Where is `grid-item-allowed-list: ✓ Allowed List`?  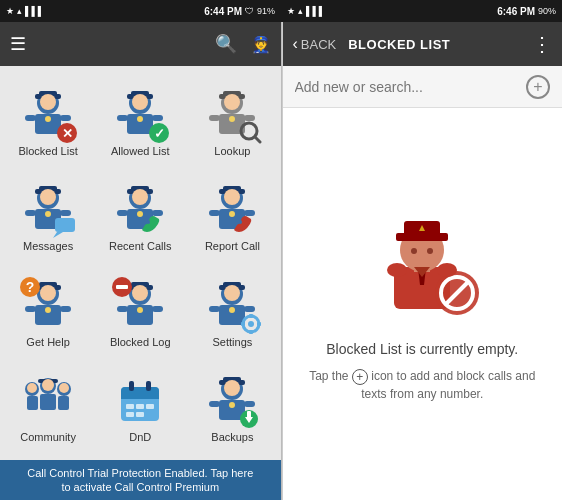
grid-item-allowed-list: ✓ Allowed List is located at coordinates (140, 120).